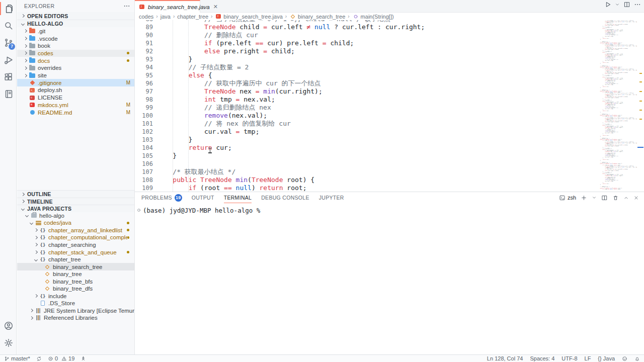 This screenshot has width=644, height=362. What do you see at coordinates (127, 6) in the screenshot?
I see `explorer-more-actions-icon` at bounding box center [127, 6].